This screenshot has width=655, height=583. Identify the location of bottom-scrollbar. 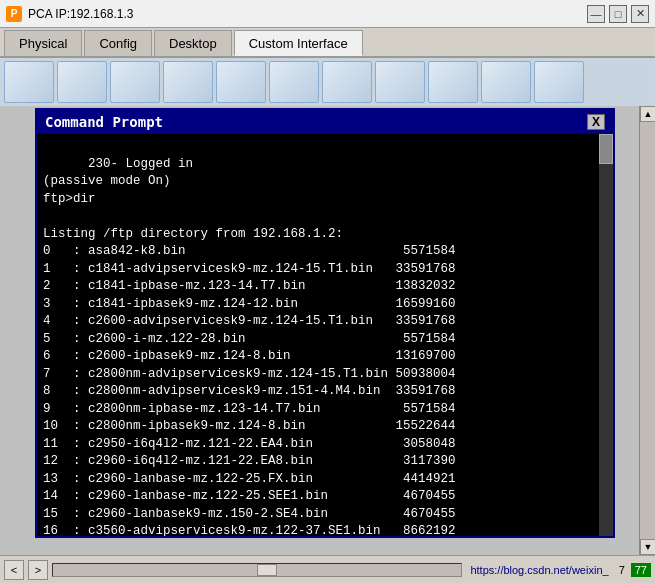
(257, 570).